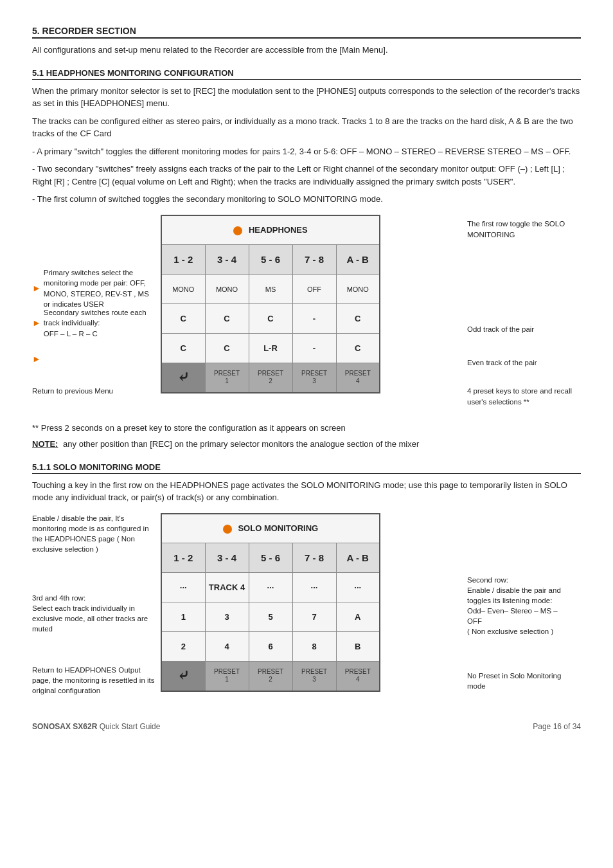  Describe the element at coordinates (524, 363) in the screenshot. I see `right-label-even: Even track of the pair` at that location.